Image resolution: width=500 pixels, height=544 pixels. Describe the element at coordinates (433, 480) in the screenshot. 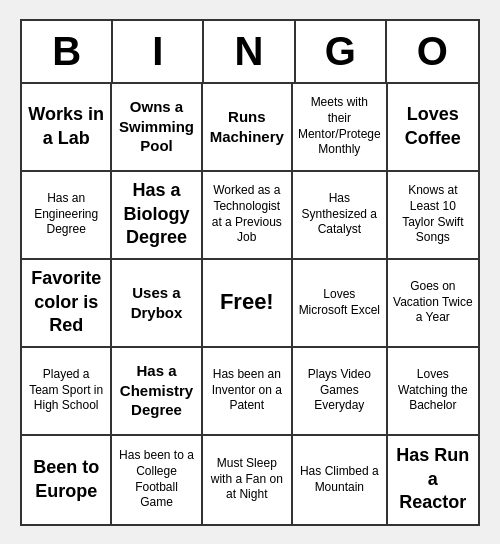

I see `bingo-cell-24: Has Run a Reactor` at that location.